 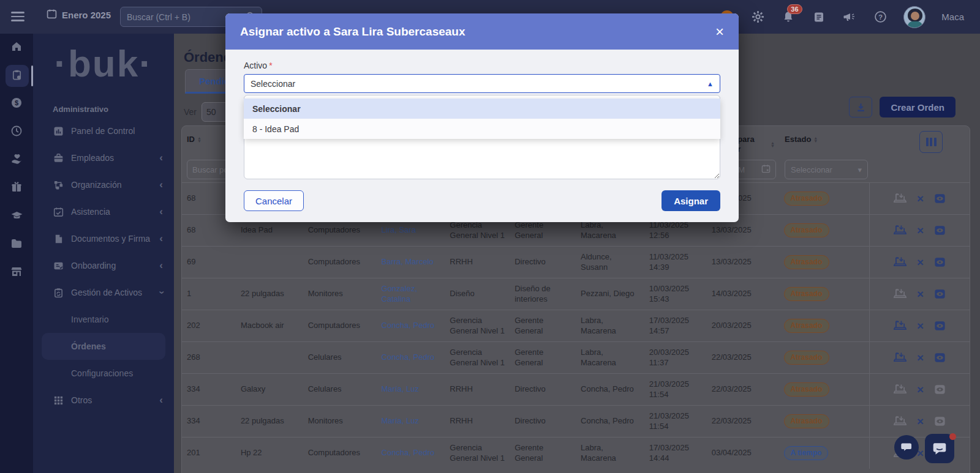 I want to click on download-button, so click(x=861, y=107).